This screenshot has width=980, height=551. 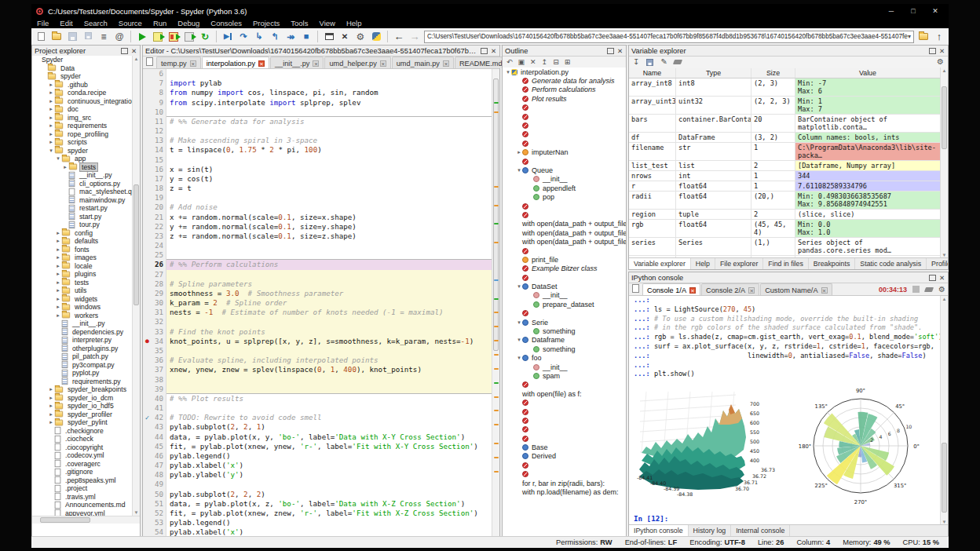 What do you see at coordinates (82, 159) in the screenshot?
I see `project-tree-item: ▾app` at bounding box center [82, 159].